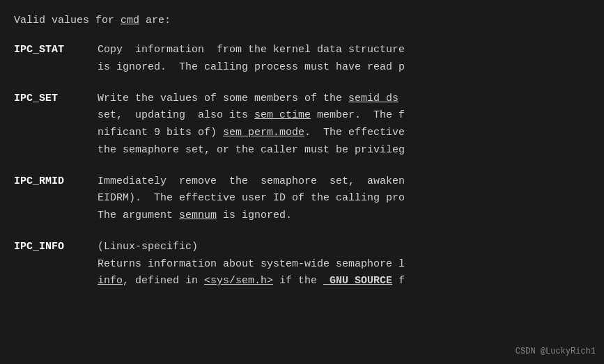  I want to click on header-suffix: are:, so click(155, 21).